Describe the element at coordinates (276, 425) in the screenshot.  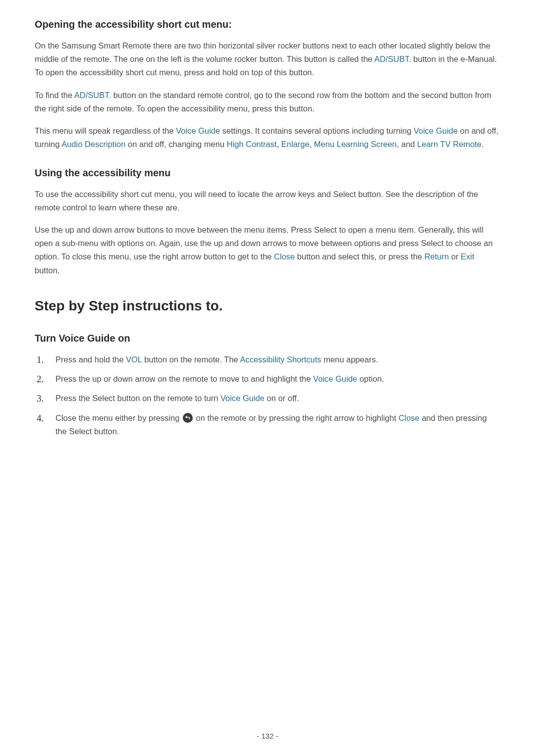
I see `list-item: Close the menu either by pressing on the…` at that location.